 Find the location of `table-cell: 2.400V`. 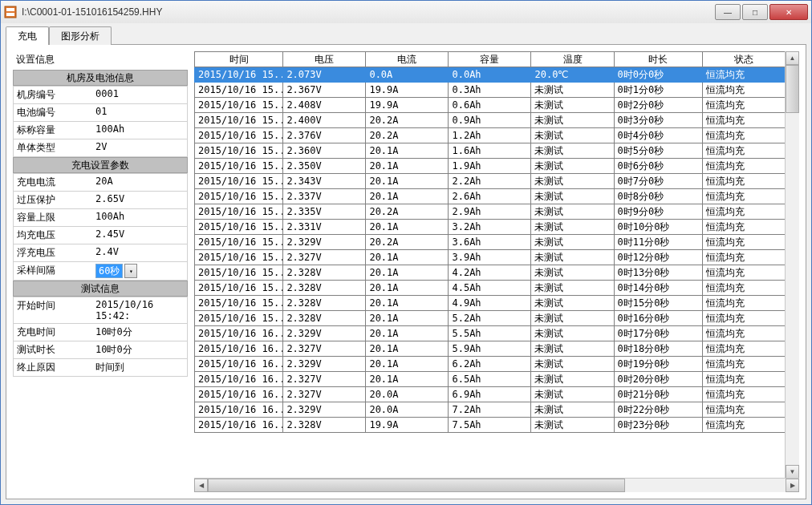

table-cell: 2.400V is located at coordinates (324, 120).